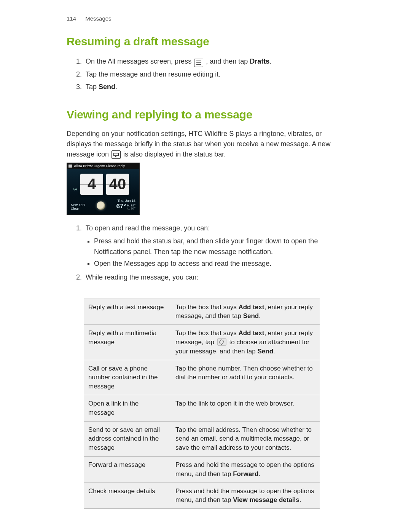  Describe the element at coordinates (202, 377) in the screenshot. I see `table-row: Call or save a phone number contained in…` at that location.